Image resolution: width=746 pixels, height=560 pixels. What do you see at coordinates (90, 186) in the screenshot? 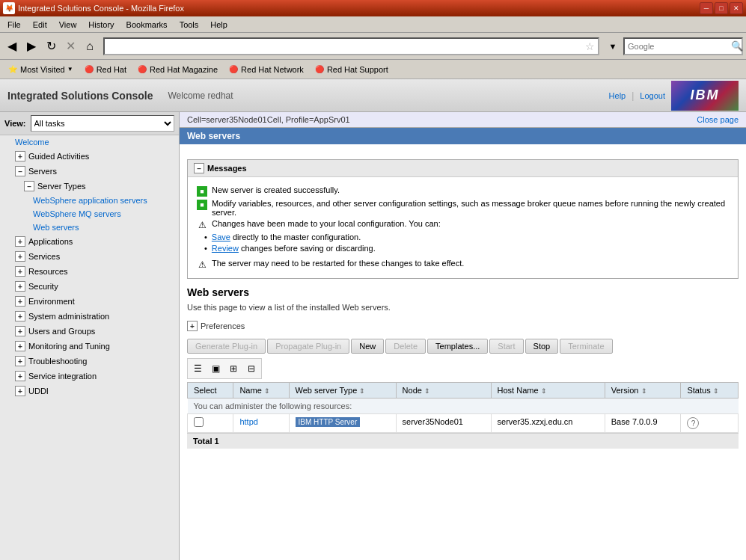
I see `sidebar-item-server-types: – Server Types` at bounding box center [90, 186].